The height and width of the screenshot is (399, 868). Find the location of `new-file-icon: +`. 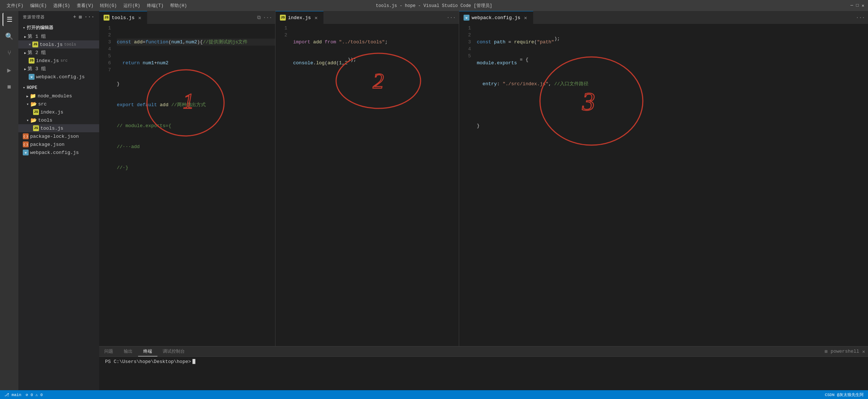

new-file-icon: + is located at coordinates (75, 17).